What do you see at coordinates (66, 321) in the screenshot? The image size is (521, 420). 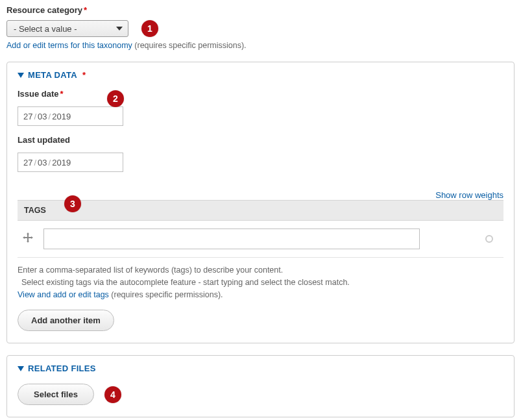 I see `add-another-item-button: Add another item` at bounding box center [66, 321].